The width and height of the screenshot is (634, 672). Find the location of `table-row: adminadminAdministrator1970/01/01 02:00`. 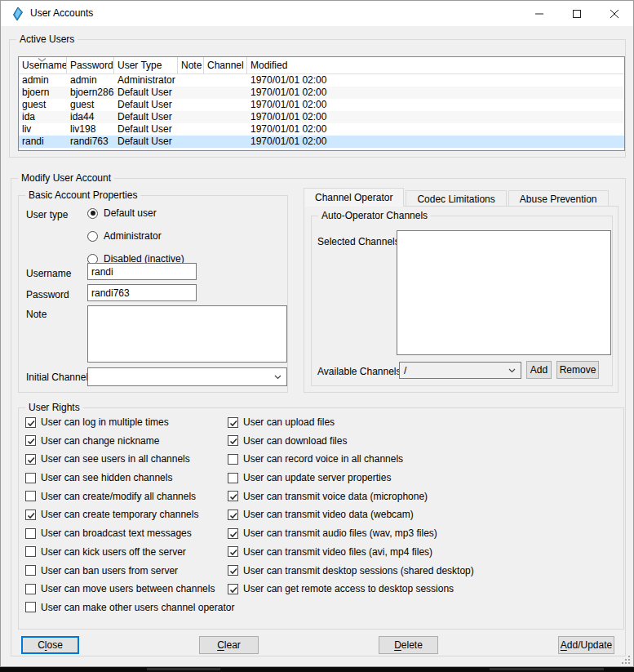

table-row: adminadminAdministrator1970/01/01 02:00 is located at coordinates (321, 80).